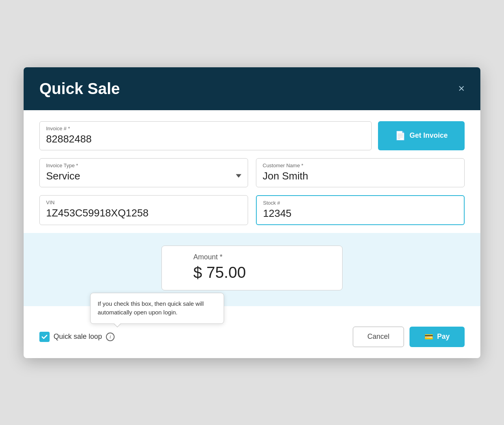 The height and width of the screenshot is (425, 504). Describe the element at coordinates (110, 337) in the screenshot. I see `info-icon: i` at that location.